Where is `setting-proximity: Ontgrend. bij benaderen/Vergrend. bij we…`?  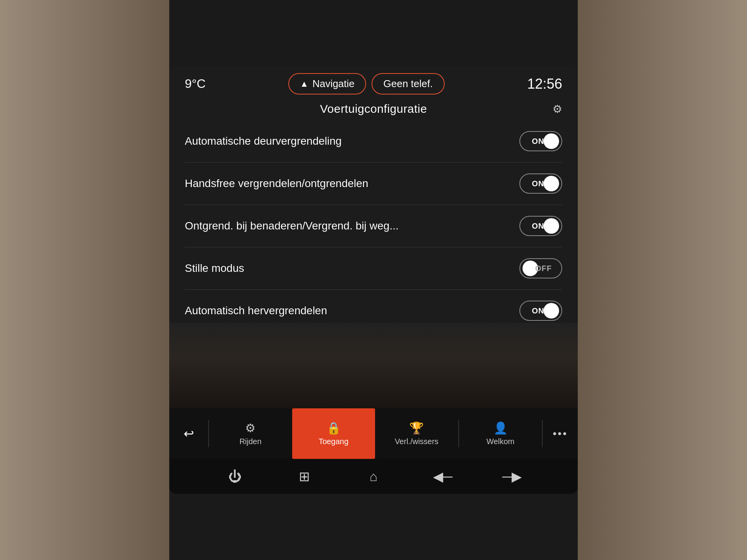
setting-proximity: Ontgrend. bij benaderen/Vergrend. bij we… is located at coordinates (374, 226).